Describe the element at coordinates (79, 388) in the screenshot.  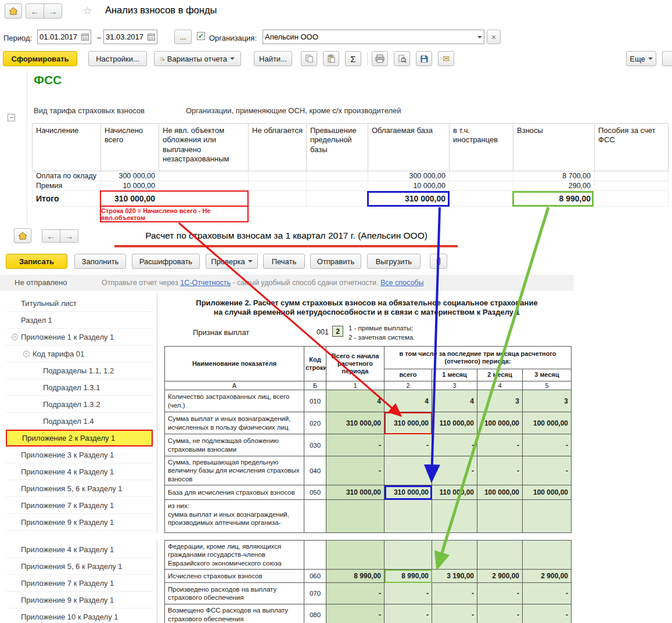
I see `nav-item-subsection-131: Подраздел 1.3.1` at that location.